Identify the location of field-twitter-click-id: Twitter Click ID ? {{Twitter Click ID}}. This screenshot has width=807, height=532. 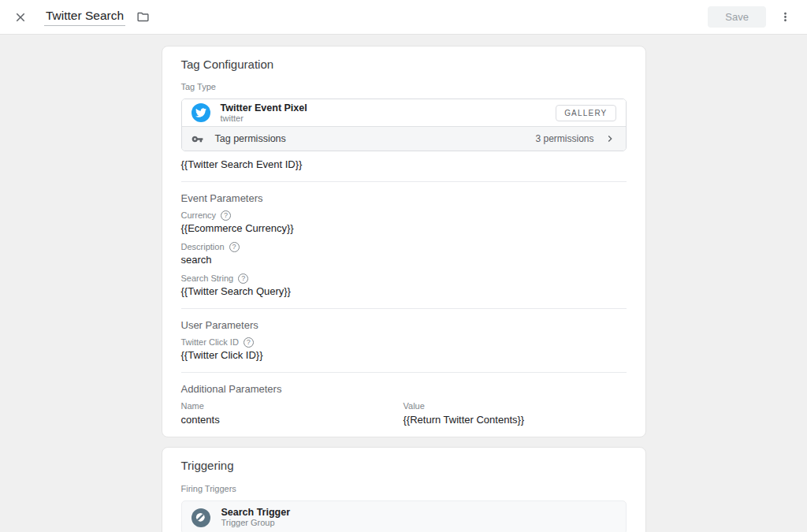
(404, 349).